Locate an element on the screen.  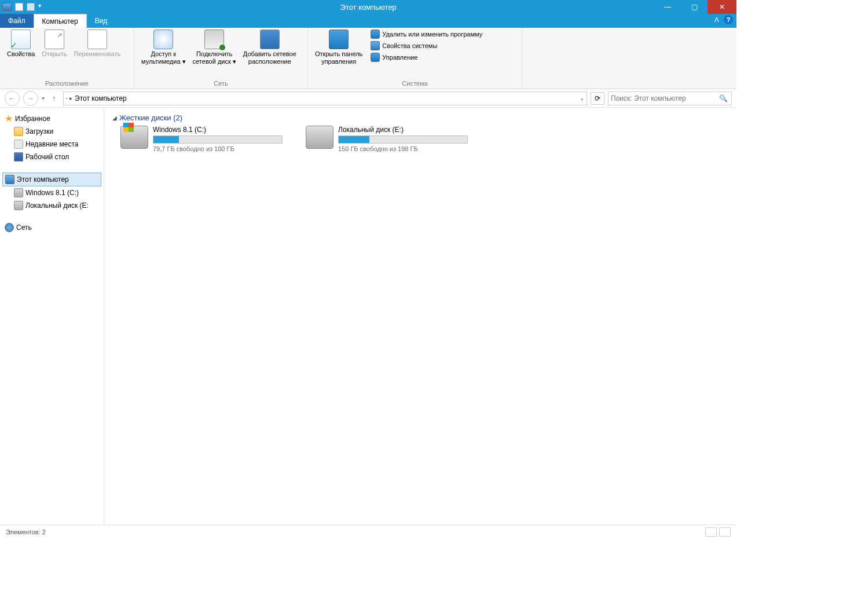
pc-icon is located at coordinates (10, 179).